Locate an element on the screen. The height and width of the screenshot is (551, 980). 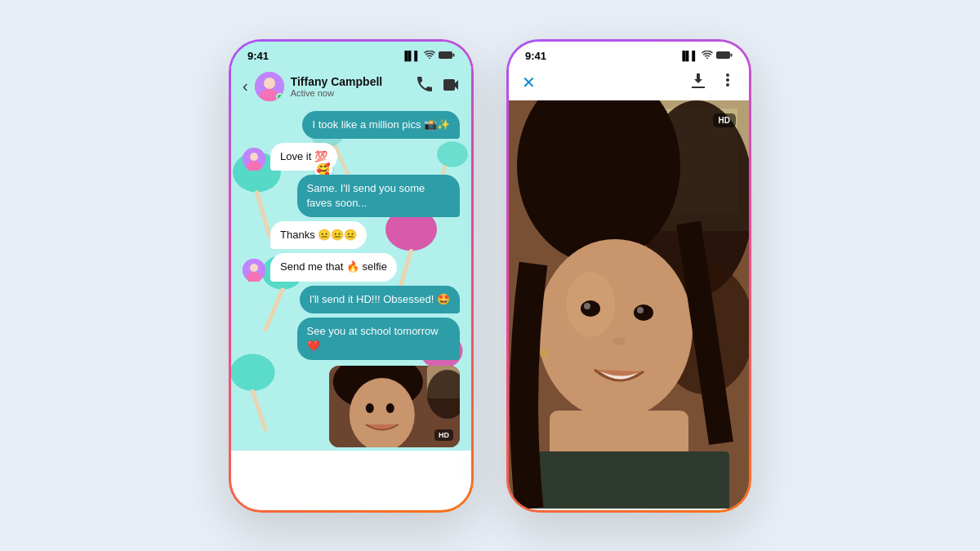
message-row: Same. I'll send you some faves soon... is located at coordinates (351, 196).